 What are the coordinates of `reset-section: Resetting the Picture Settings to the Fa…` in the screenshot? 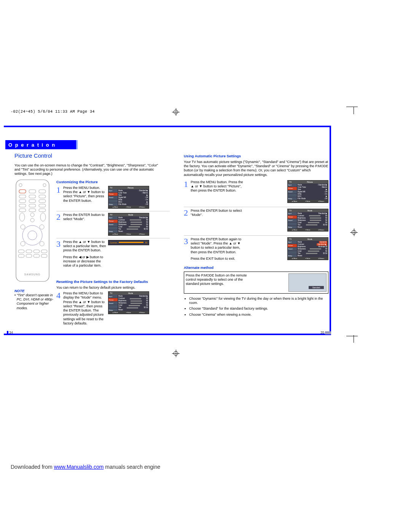 It's located at (113, 303).